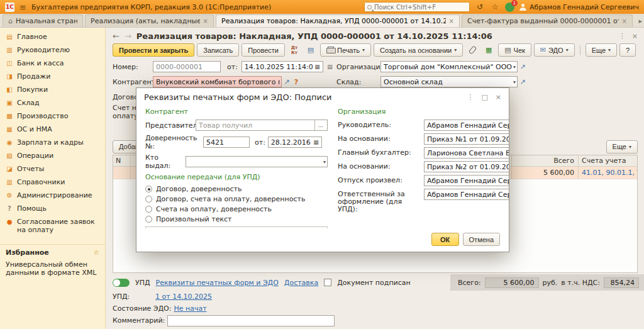 This screenshot has width=644, height=329. Describe the element at coordinates (509, 8) in the screenshot. I see `discussions-icon: 1` at that location.